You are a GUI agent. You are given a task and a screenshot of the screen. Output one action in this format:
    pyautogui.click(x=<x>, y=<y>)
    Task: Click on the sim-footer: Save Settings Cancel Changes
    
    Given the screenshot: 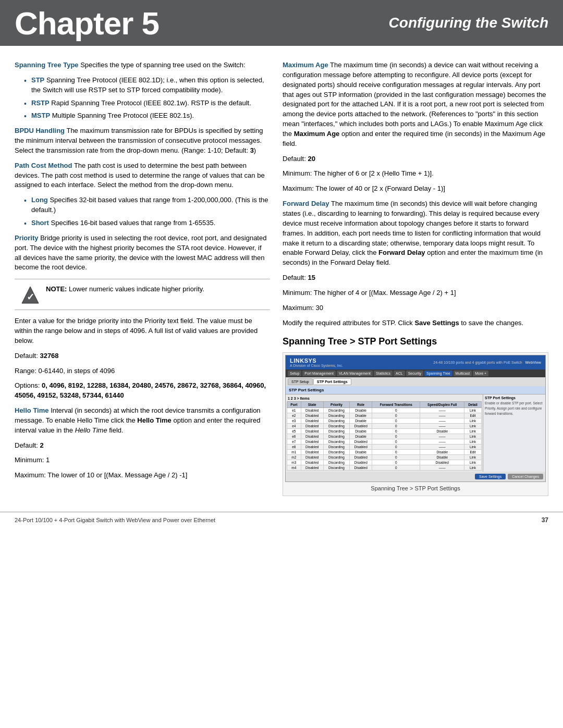 What is the action you would take?
    pyautogui.click(x=415, y=476)
    